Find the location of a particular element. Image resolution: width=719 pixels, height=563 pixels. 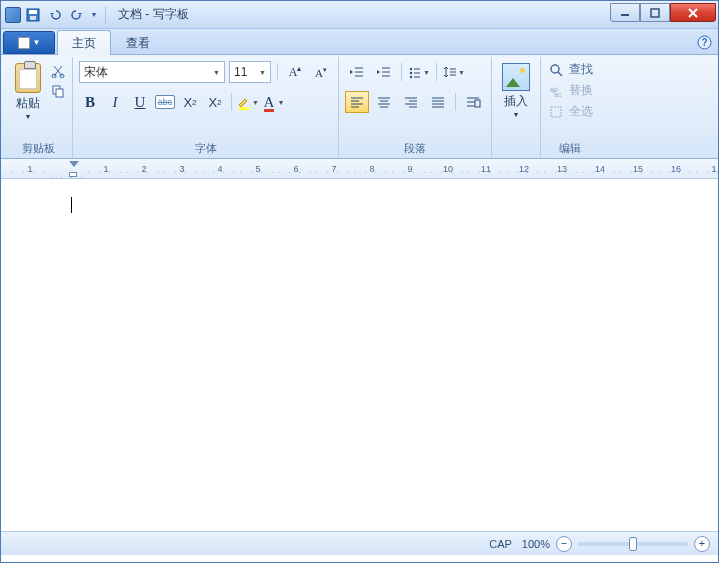

ruler-mark: 13 is located at coordinates (562, 169).